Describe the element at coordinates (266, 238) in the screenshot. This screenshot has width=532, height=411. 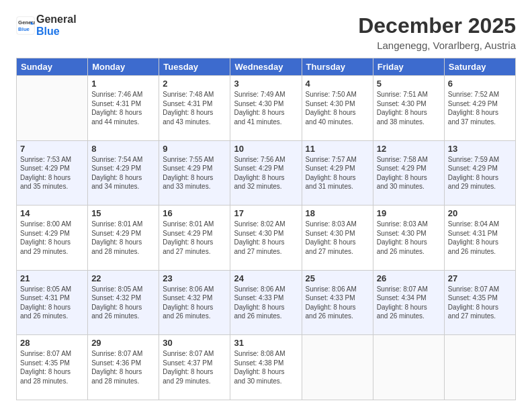
I see `calendar-cell: 17Sunrise: 8:02 AMSunset: 4:30 PMDayligh…` at that location.